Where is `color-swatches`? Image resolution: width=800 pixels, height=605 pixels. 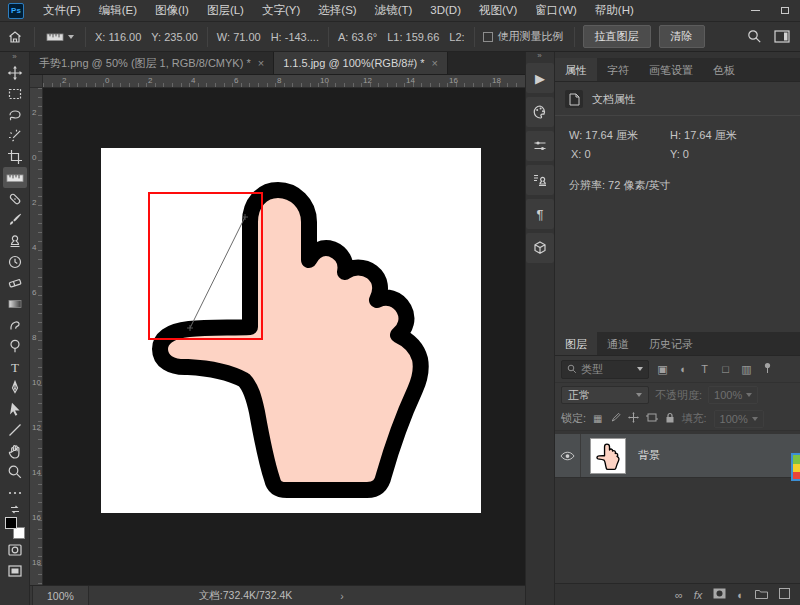 color-swatches is located at coordinates (15, 528).